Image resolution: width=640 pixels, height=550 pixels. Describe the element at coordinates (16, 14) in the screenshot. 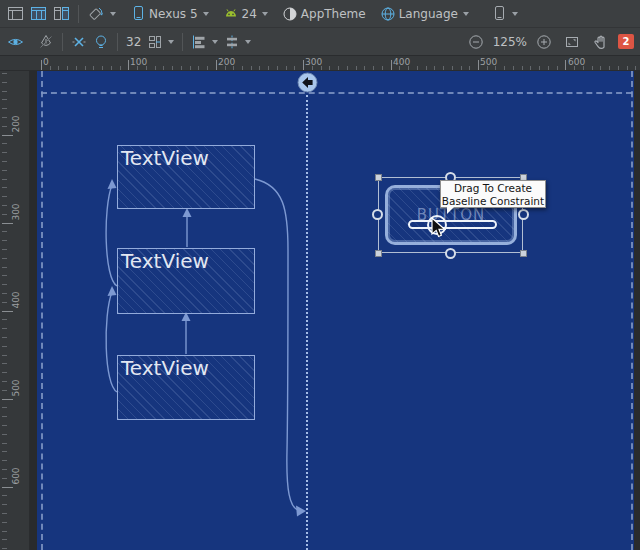

I see `design-view-icon` at that location.